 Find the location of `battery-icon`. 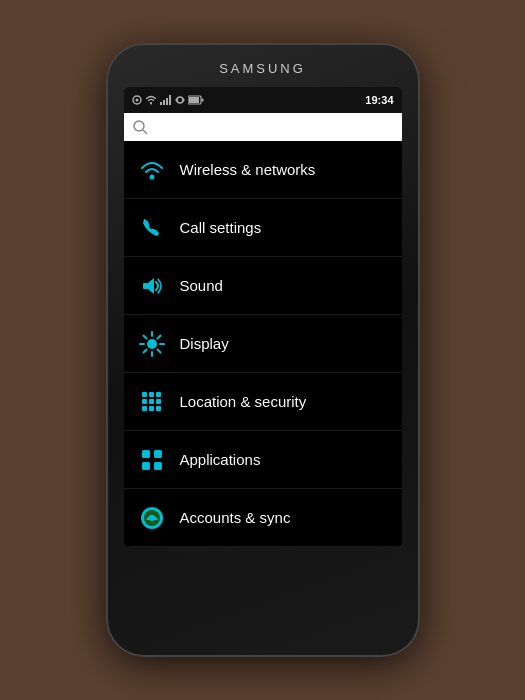

battery-icon is located at coordinates (196, 100).